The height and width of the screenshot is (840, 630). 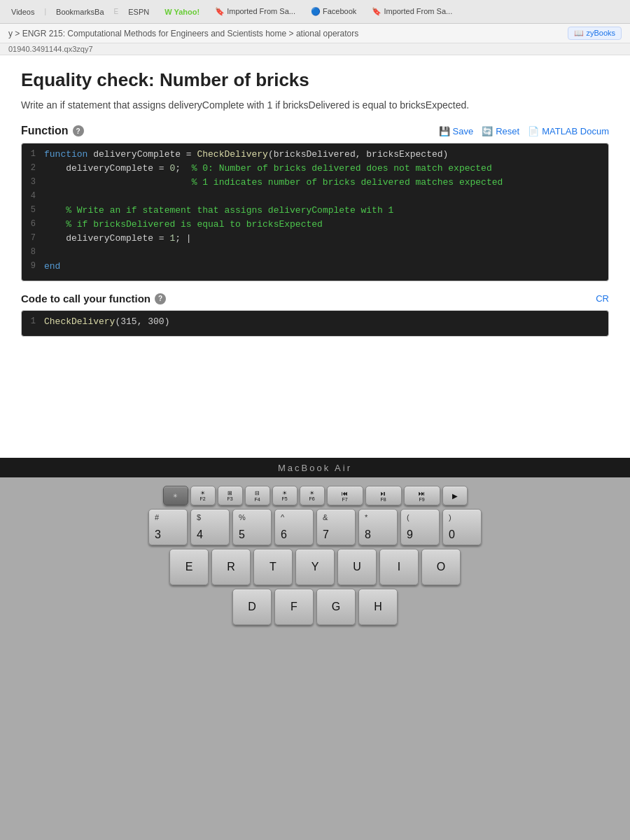 I want to click on call-code-lines: 1 CheckDelivery(220, 210), so click(x=315, y=323).